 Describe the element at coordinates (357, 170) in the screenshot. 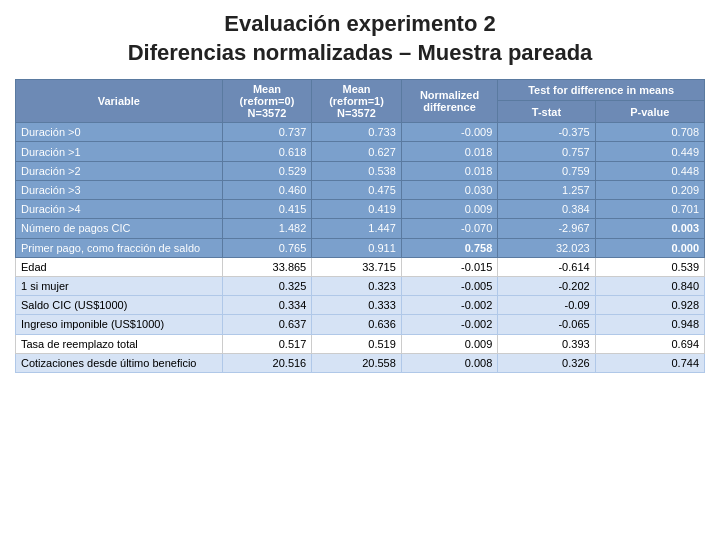

I see `cell-mean1: 0.538` at that location.